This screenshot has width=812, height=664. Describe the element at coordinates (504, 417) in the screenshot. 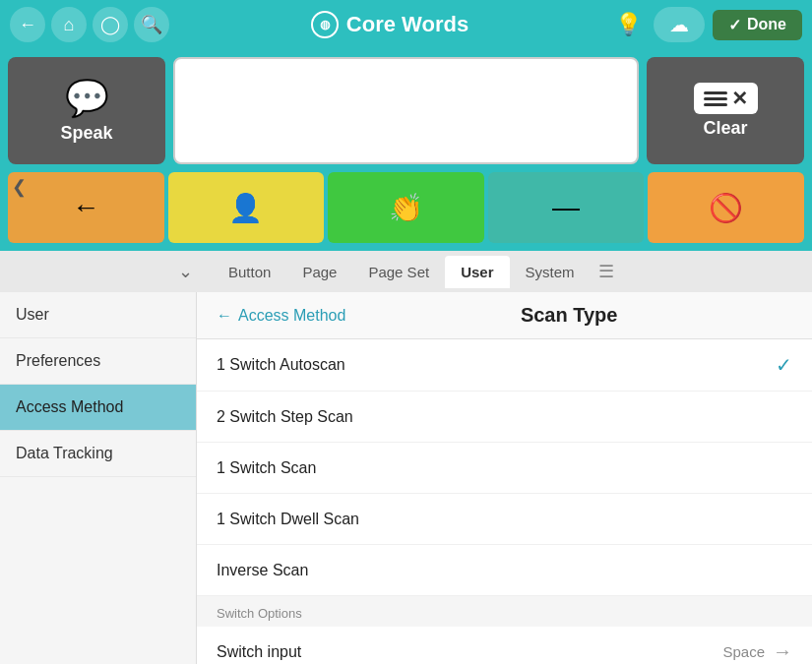

I see `scan-option-2-switch-step: 2 Switch Step Scan` at that location.